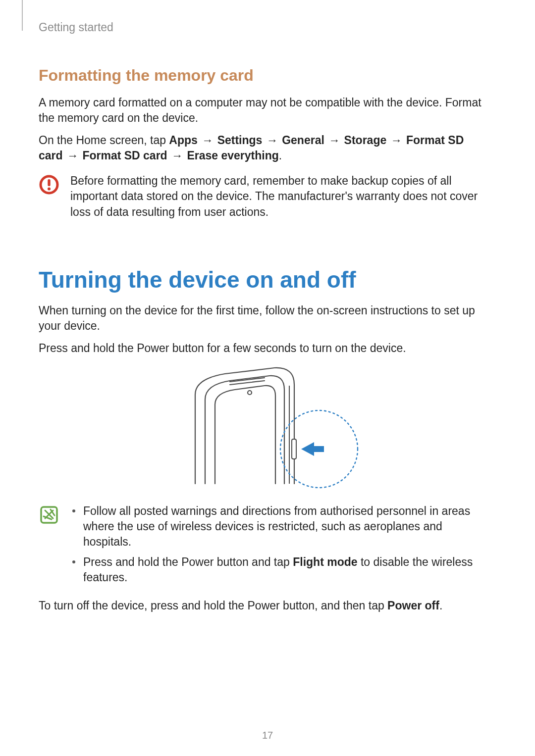 The width and height of the screenshot is (535, 756). I want to click on closing-post: ., so click(441, 605).